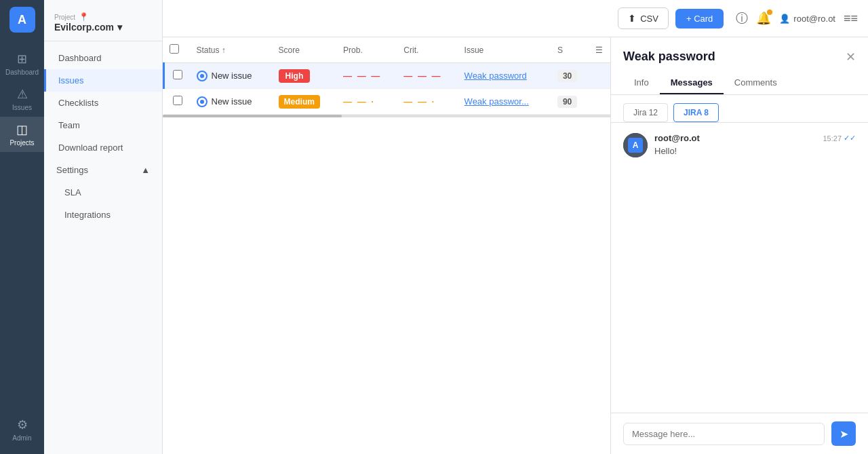 This screenshot has height=454, width=868. What do you see at coordinates (496, 76) in the screenshot?
I see `issue-link: Weak password` at bounding box center [496, 76].